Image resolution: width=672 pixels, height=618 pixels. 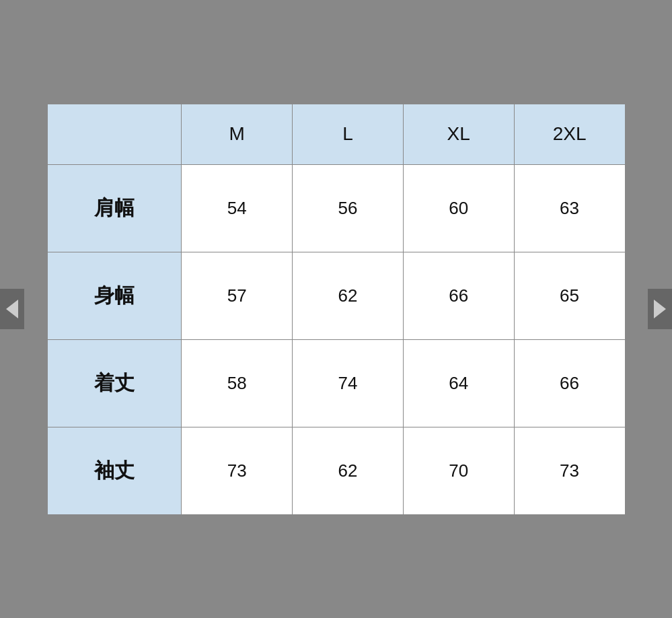 I want to click on header-xl: XL, so click(x=459, y=134).